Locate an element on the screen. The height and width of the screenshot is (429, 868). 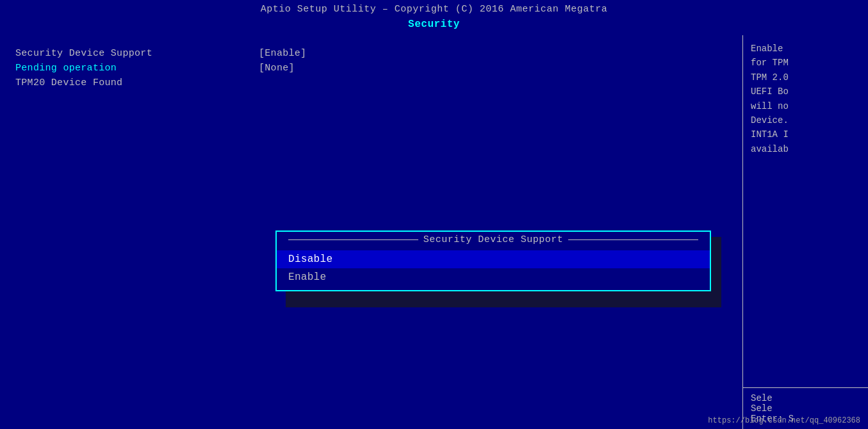
popup-options: Disable Enable is located at coordinates (493, 269).